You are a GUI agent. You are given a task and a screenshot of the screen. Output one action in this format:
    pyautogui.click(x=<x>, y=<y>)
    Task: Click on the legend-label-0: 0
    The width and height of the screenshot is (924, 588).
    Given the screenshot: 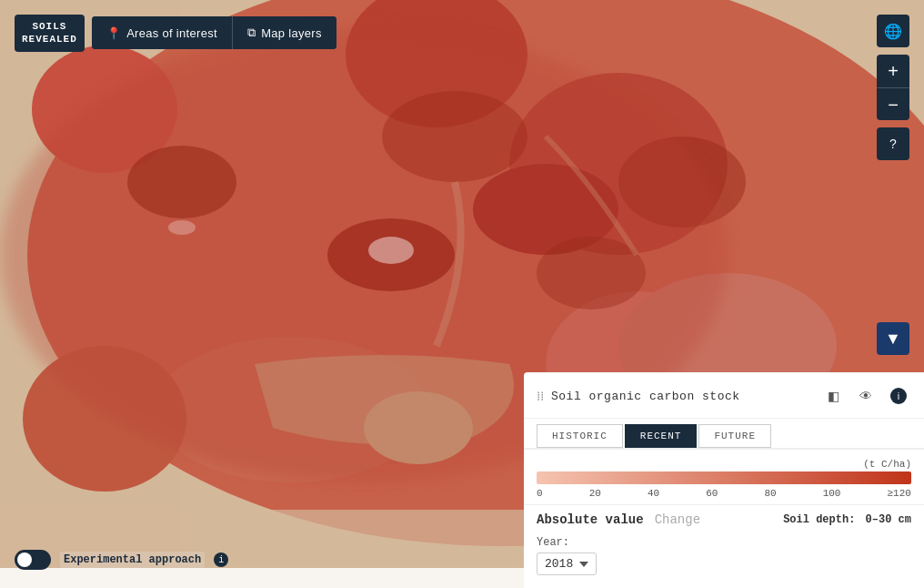 What is the action you would take?
    pyautogui.click(x=540, y=493)
    